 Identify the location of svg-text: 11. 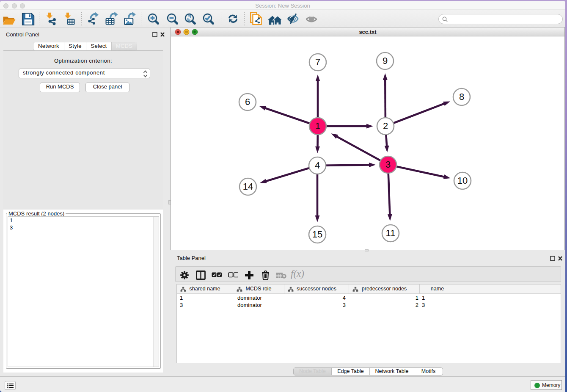
(391, 233).